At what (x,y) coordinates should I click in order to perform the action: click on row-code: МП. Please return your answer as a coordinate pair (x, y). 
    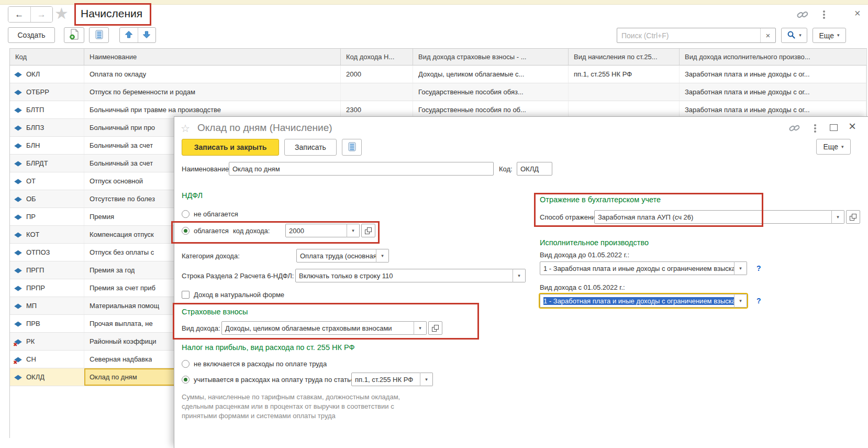
    Looking at the image, I should click on (31, 306).